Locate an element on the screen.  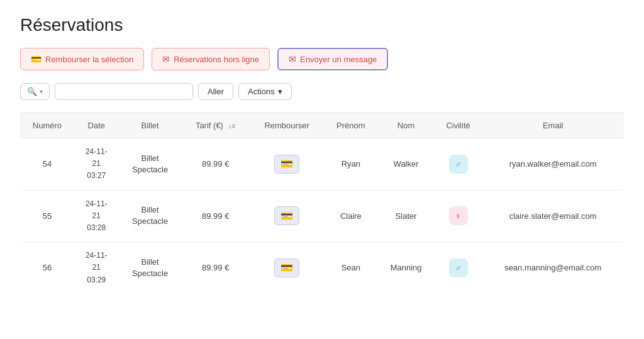
tarif-label: Tarif (€) is located at coordinates (209, 126).